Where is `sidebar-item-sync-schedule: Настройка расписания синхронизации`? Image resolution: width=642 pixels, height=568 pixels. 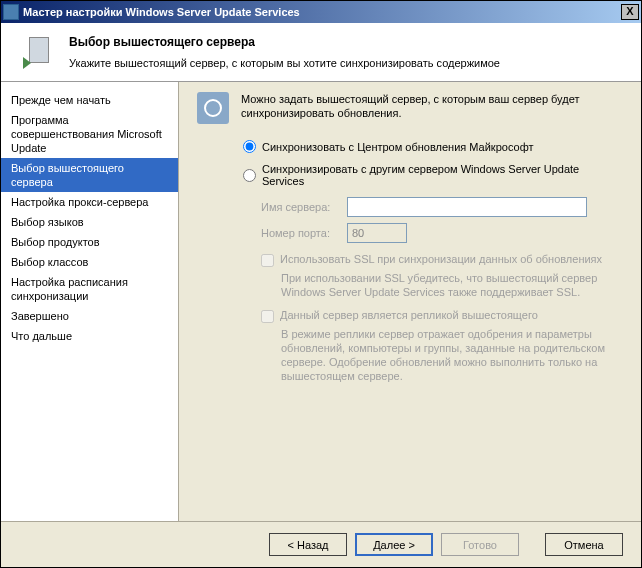
sidebar-item-sync-schedule: Настройка расписания синхронизации is located at coordinates (90, 289).